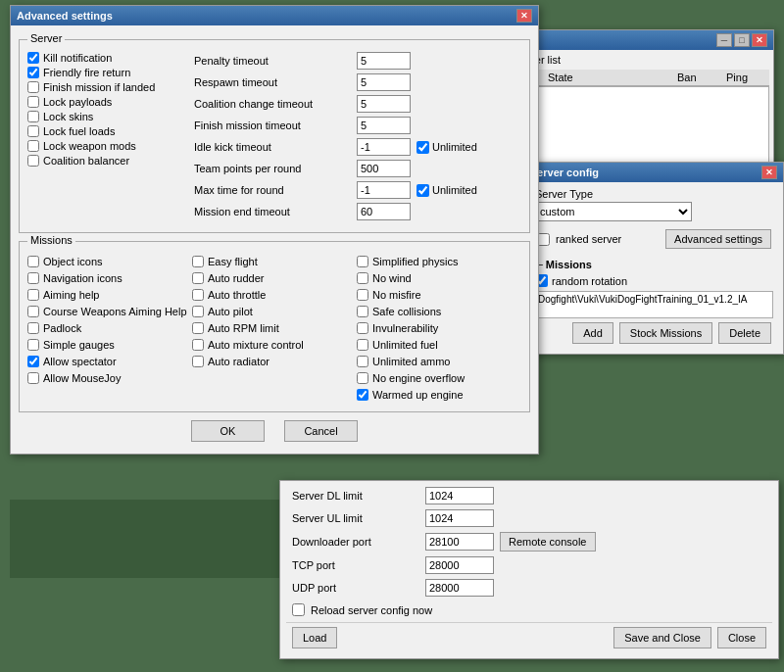  What do you see at coordinates (742, 40) in the screenshot?
I see `maximize-button: □` at bounding box center [742, 40].